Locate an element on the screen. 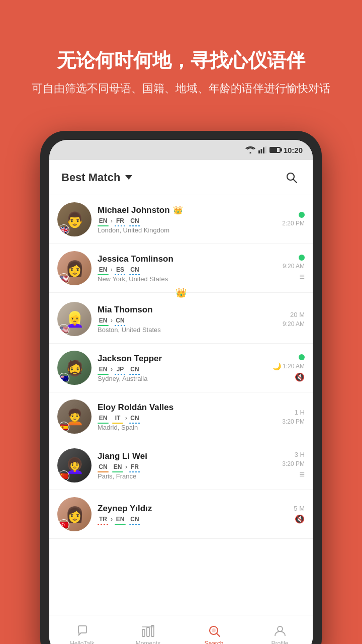 The height and width of the screenshot is (644, 362). user-info: Eloy Roldán Valles EN IT › CN Madrid, Sp… is located at coordinates (187, 417).